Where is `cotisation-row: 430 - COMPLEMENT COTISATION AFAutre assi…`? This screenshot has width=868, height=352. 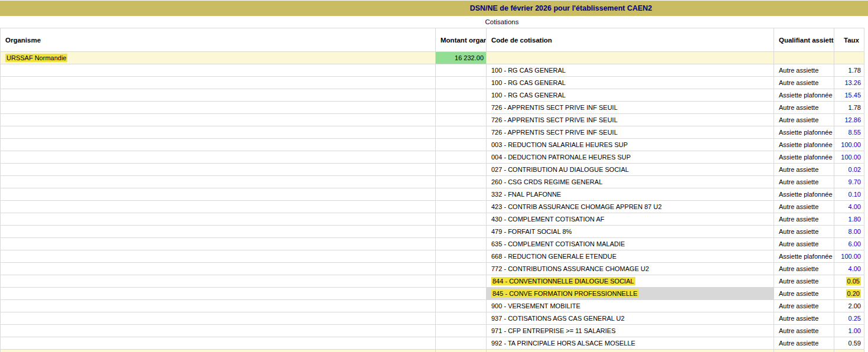
cotisation-row: 430 - COMPLEMENT COTISATION AFAutre assi… is located at coordinates (432, 220).